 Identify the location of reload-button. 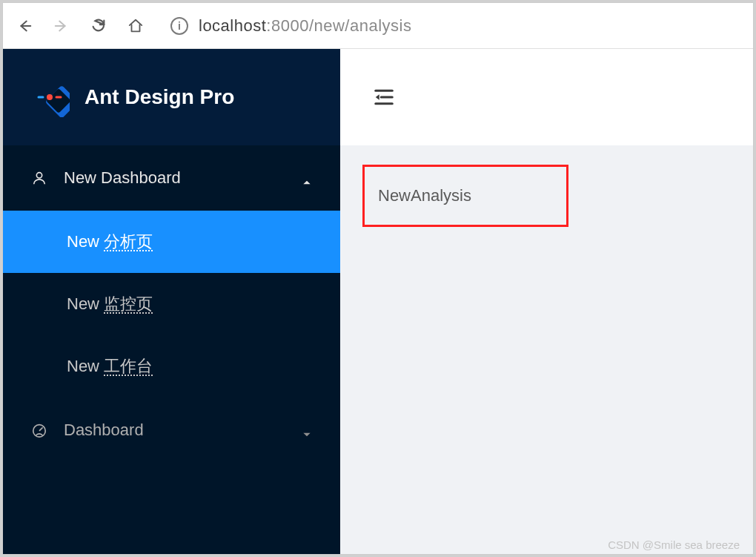
(99, 26).